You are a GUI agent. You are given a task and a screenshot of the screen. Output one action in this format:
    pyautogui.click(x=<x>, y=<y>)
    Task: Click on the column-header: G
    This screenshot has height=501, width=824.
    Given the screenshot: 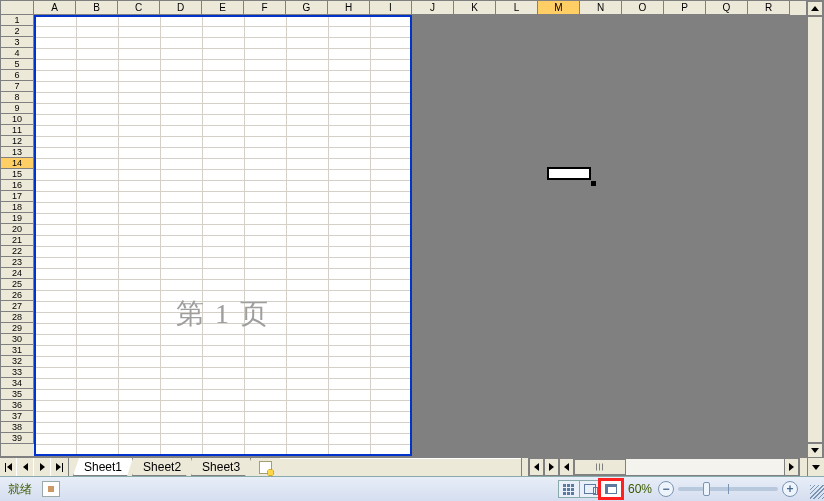 What is the action you would take?
    pyautogui.click(x=307, y=8)
    